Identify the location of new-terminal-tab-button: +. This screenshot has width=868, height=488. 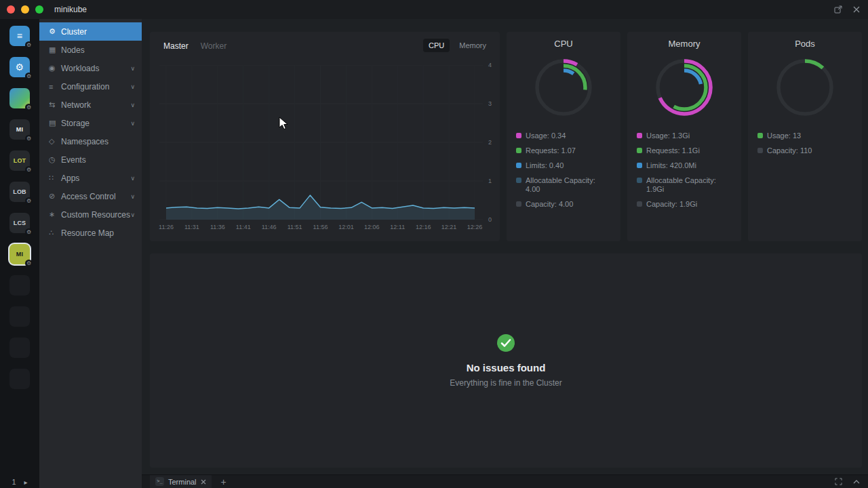
(224, 482).